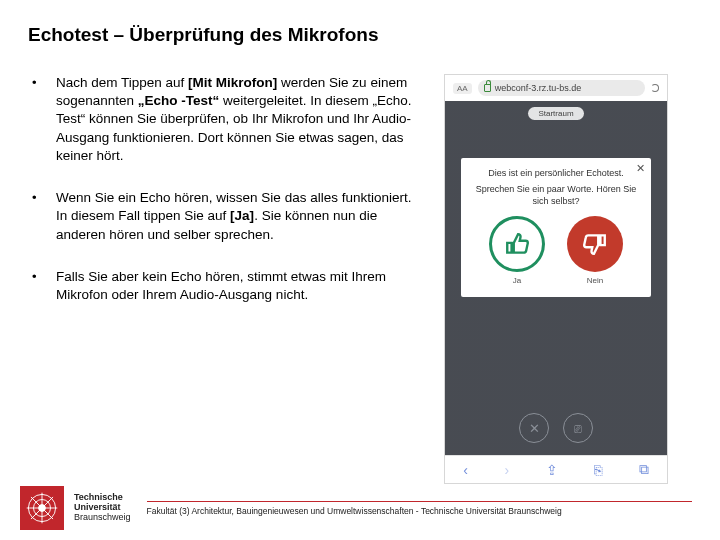 The image size is (720, 540). What do you see at coordinates (102, 508) in the screenshot?
I see `university-name: Technische Universität Braunschweig` at bounding box center [102, 508].